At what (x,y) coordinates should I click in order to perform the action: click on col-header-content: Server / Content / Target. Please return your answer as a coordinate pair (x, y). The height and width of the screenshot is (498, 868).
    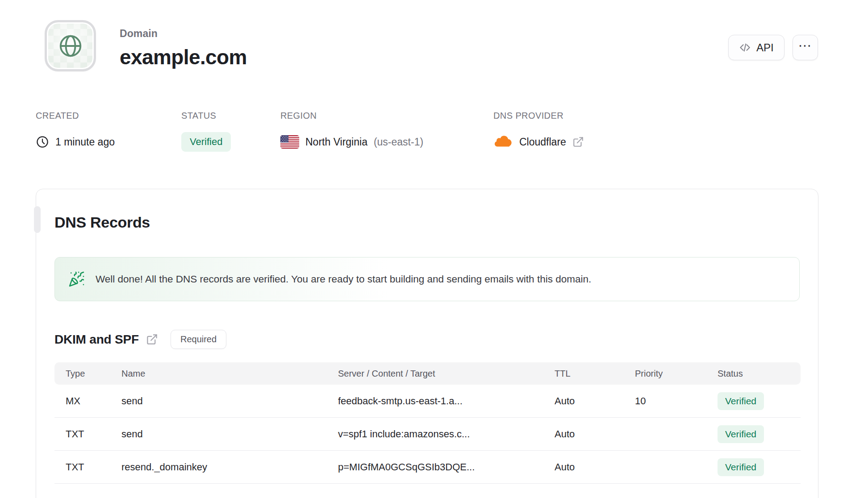
    Looking at the image, I should click on (447, 374).